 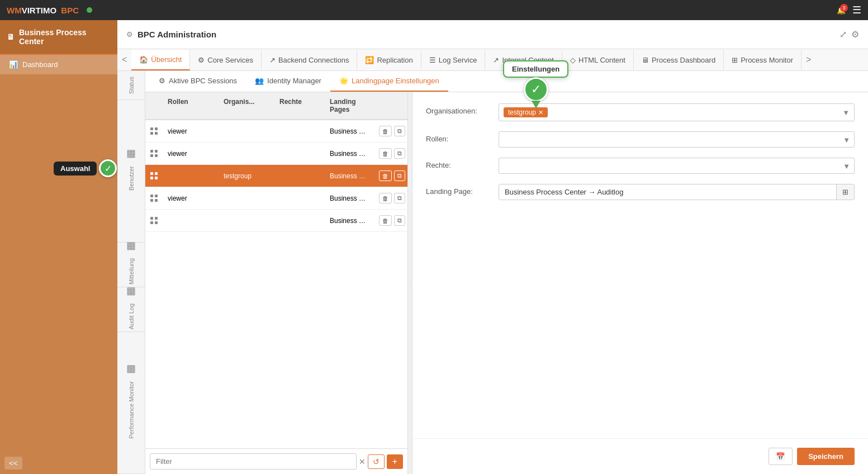 What do you see at coordinates (641, 112) in the screenshot?
I see `organisationen-field: Organisationen: testgroup ✕` at bounding box center [641, 112].